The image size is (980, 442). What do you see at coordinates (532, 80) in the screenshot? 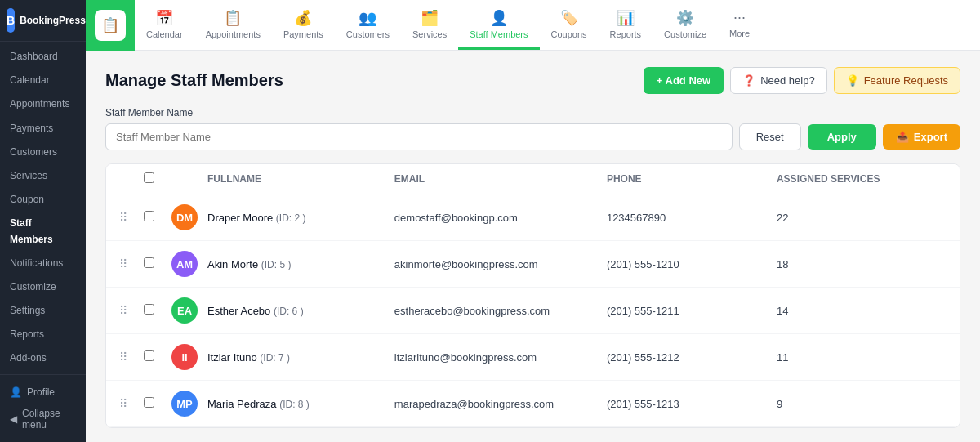
I see `manage-header: Manage Staff Members + Add New ❓ Need he…` at bounding box center [532, 80].